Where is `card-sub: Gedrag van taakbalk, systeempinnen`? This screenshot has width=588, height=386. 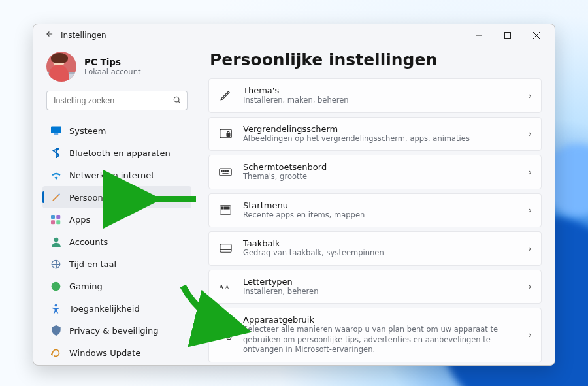
card-sub: Gedrag van taakbalk, systeempinnen is located at coordinates (380, 253).